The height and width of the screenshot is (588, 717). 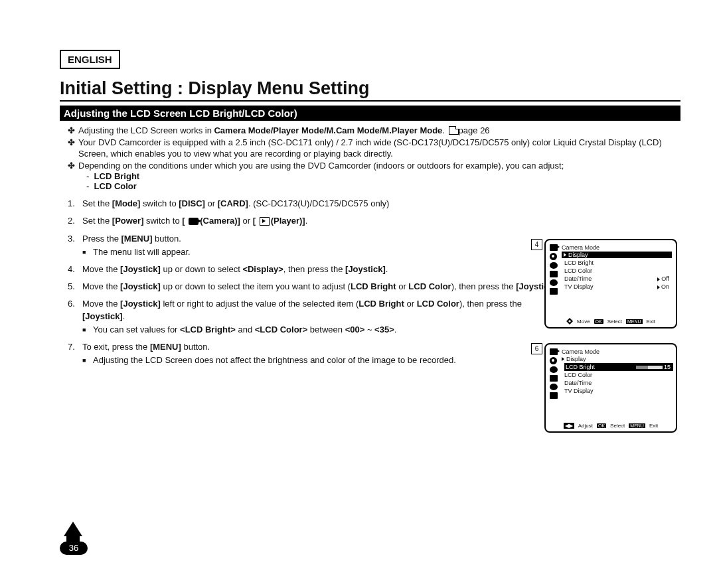 What do you see at coordinates (380, 149) in the screenshot?
I see `bullet-2: Your DVD Camcorder is equipped with a 2.…` at bounding box center [380, 149].